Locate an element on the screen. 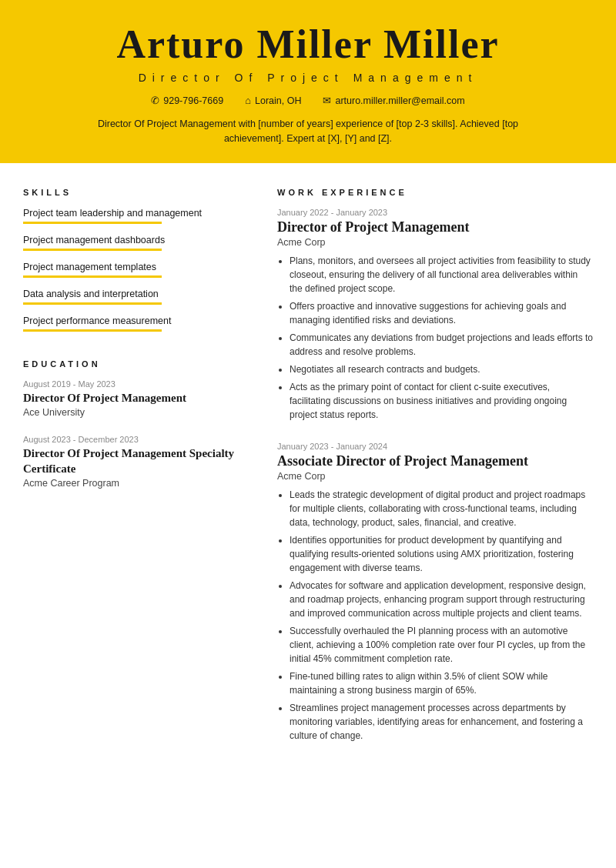 The height and width of the screenshot is (868, 616). work-heading: WORK EXPERIENCE is located at coordinates (435, 192).